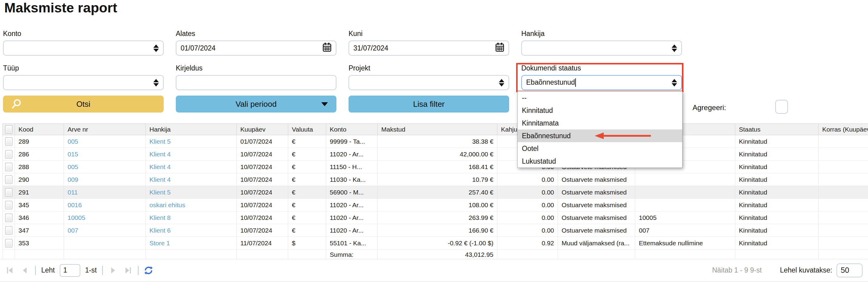 Image resolution: width=868 pixels, height=294 pixels. I want to click on cell-arve-nr, so click(105, 243).